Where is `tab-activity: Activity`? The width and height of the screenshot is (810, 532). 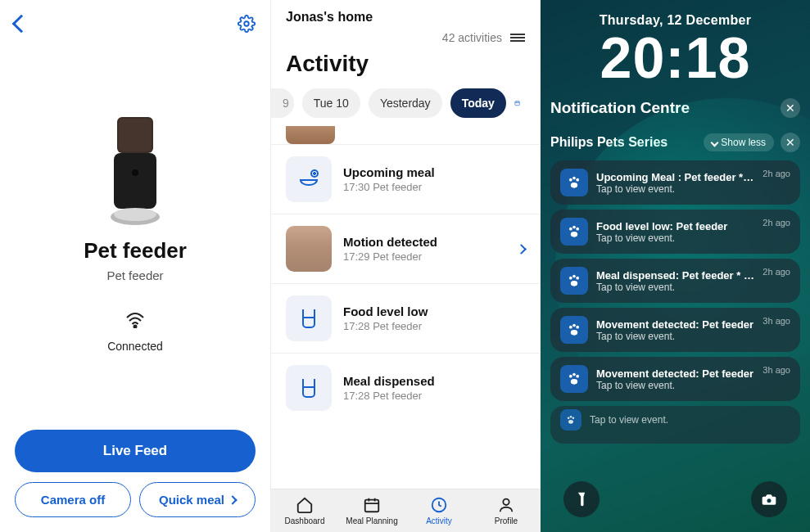 tab-activity: Activity is located at coordinates (439, 511).